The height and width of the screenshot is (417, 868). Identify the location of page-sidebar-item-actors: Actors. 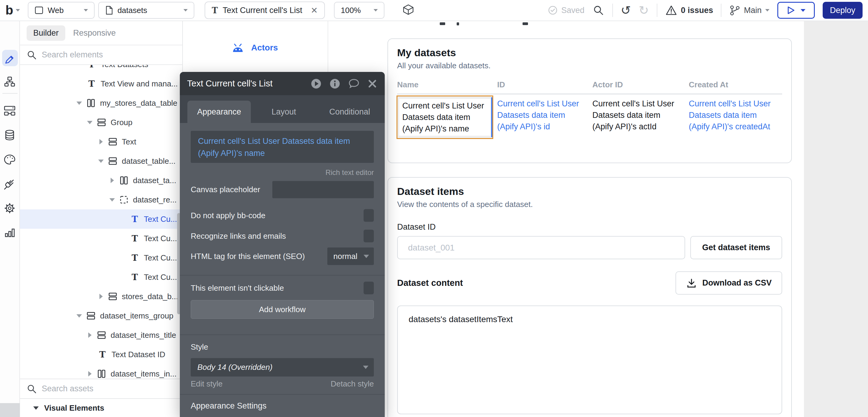
(255, 48).